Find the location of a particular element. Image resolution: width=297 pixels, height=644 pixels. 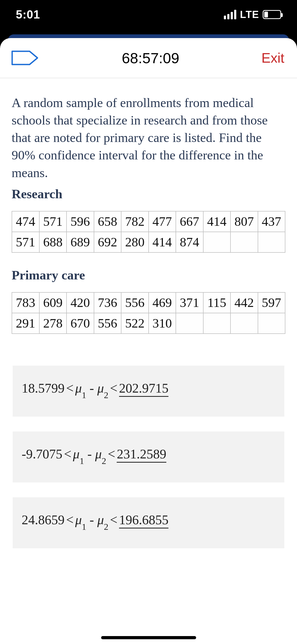

timer: 68:57:09 is located at coordinates (150, 58).